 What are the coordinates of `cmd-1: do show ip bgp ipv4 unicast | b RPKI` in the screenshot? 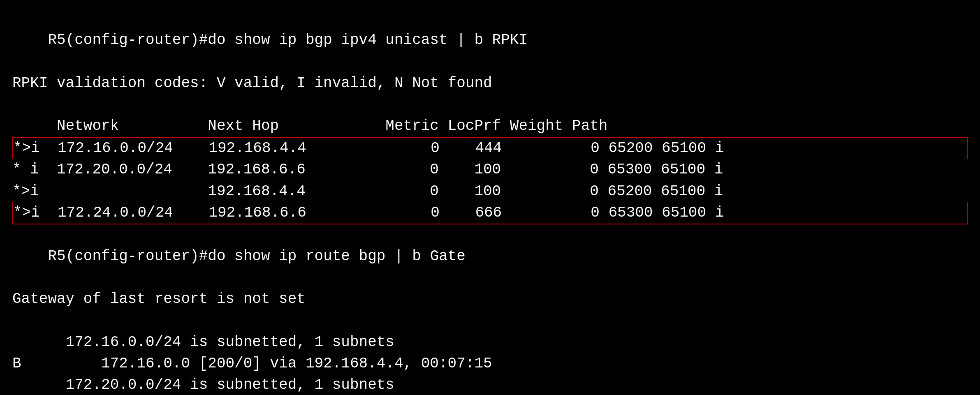 It's located at (368, 40).